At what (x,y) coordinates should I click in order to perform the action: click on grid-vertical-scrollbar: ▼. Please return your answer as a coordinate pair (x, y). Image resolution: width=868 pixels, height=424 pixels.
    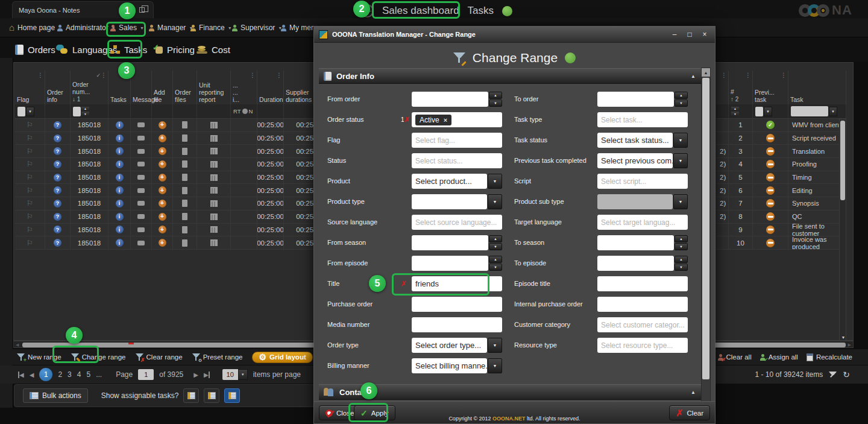
    Looking at the image, I should click on (843, 230).